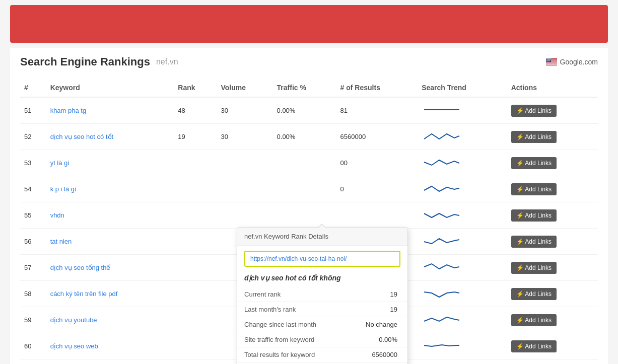 The width and height of the screenshot is (618, 364). I want to click on keyword-link: k p i là gì, so click(63, 189).